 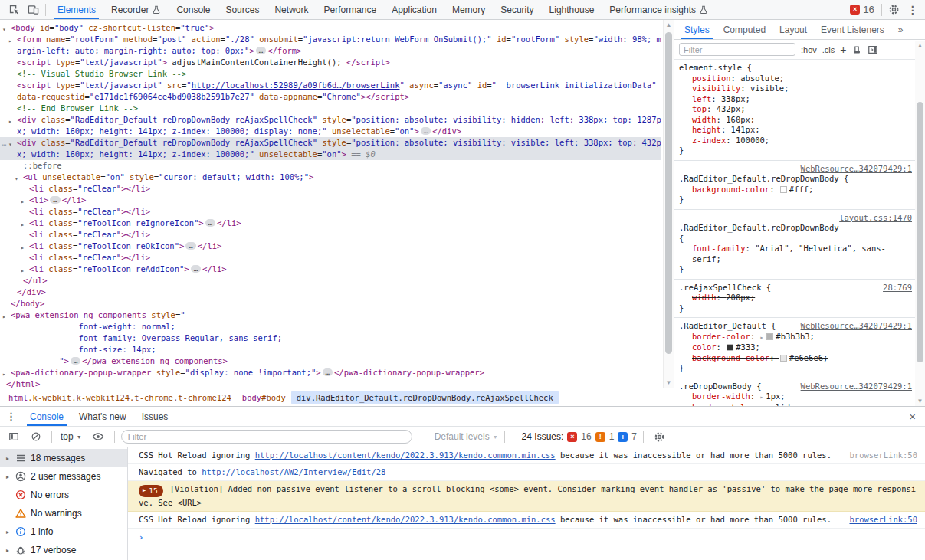 I want to click on css-property: left: 338px;, so click(x=795, y=100).